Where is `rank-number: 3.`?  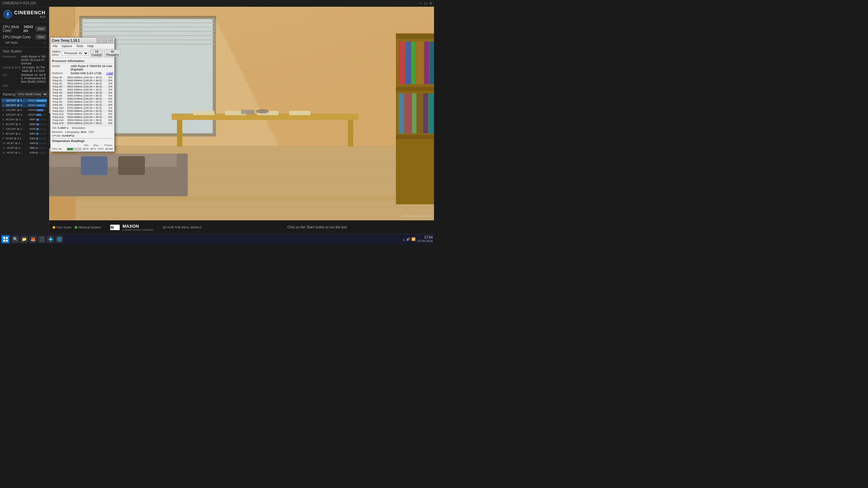 rank-number: 3. is located at coordinates (4, 110).